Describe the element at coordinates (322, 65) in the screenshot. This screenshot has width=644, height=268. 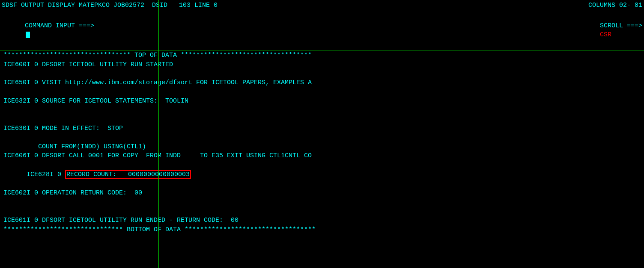
I see `ice600-line: ICE600I 0 DFSORT ICETOOL UTILITY RUN STA…` at that location.